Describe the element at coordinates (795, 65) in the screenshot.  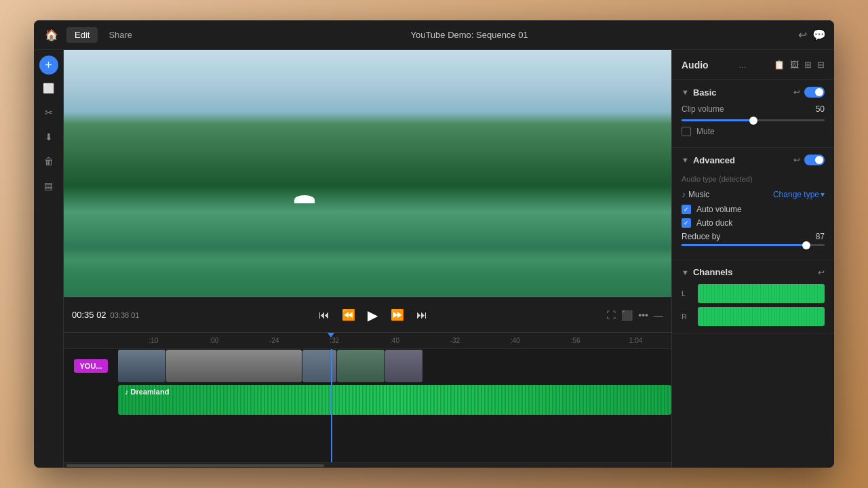
I see `panel-icon-frame: 🖼` at that location.